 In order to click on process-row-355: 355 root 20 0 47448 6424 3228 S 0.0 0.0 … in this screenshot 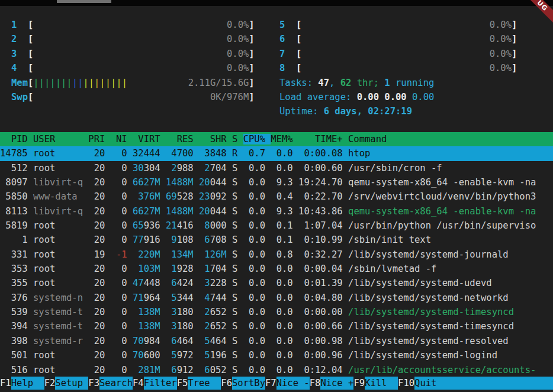, I will do `click(276, 283)`.